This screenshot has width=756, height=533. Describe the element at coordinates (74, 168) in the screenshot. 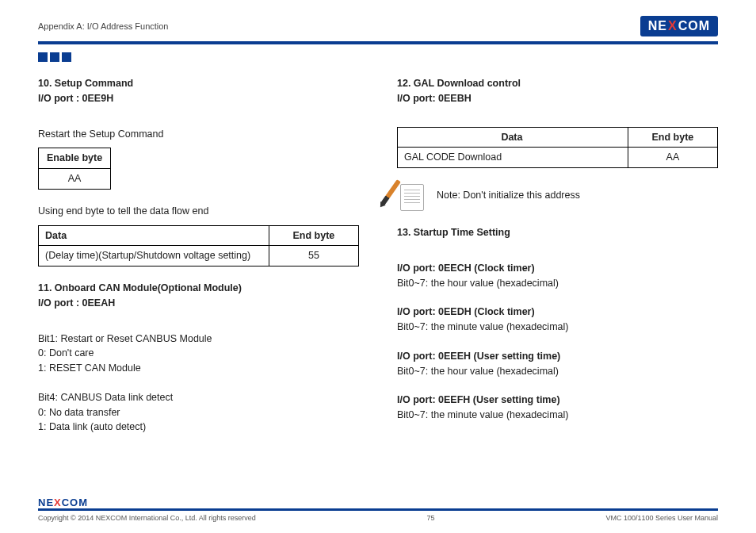

I see `enable-byte-table: Enable byte AA` at that location.